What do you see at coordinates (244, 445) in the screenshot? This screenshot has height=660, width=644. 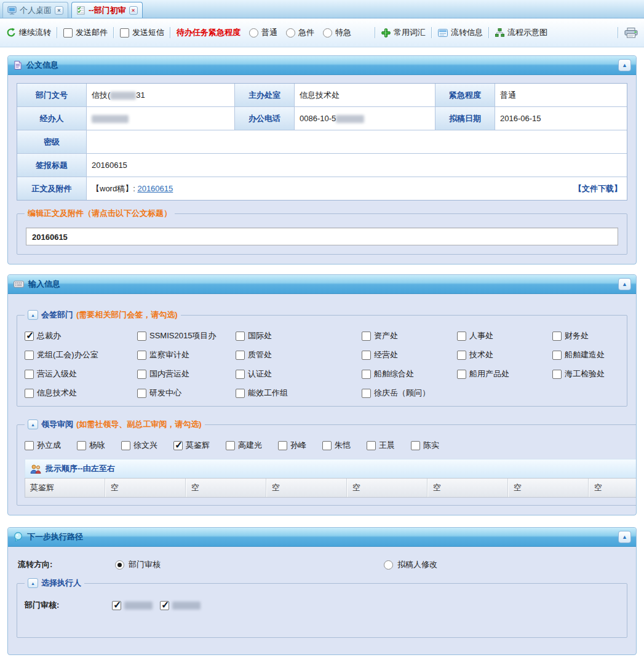 I see `leader-checkbox-item: 高建光` at bounding box center [244, 445].